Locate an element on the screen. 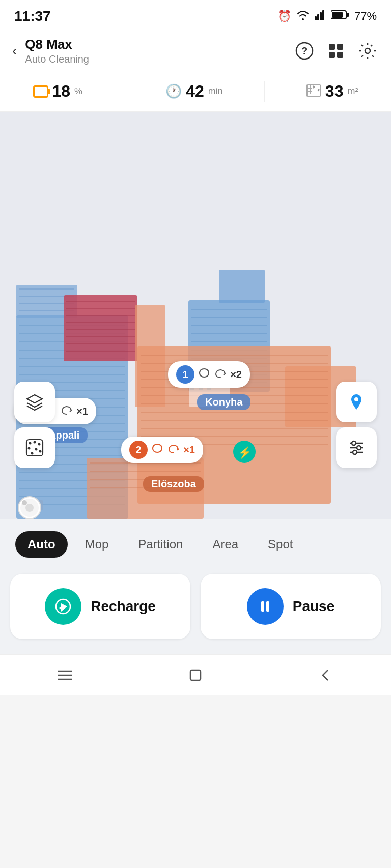 This screenshot has width=391, height=868. nav-home is located at coordinates (196, 675).